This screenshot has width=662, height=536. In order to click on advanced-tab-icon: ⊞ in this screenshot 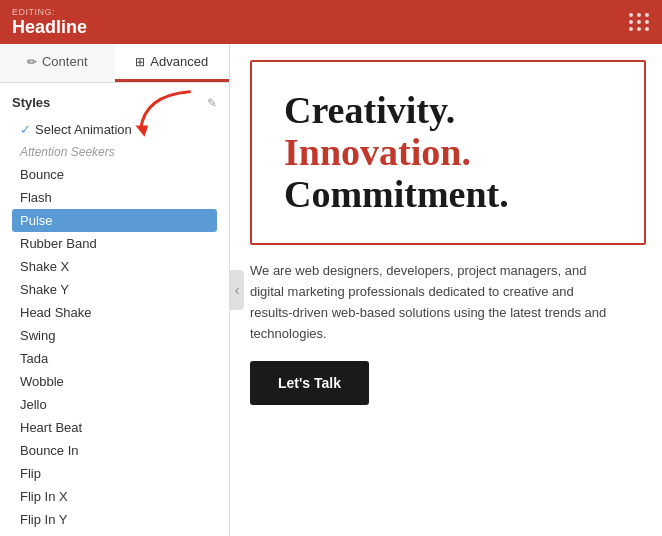, I will do `click(140, 62)`.